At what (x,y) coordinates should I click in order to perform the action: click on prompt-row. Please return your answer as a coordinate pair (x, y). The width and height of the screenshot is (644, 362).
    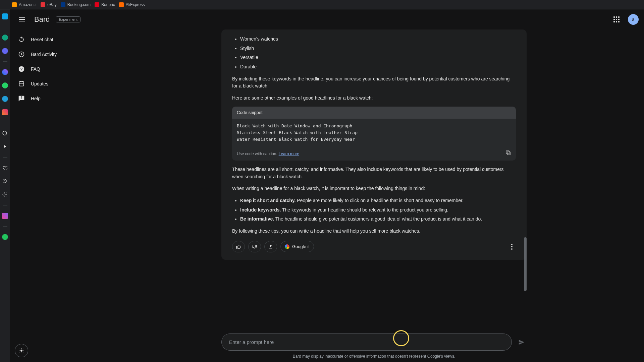
    Looking at the image, I should click on (374, 341).